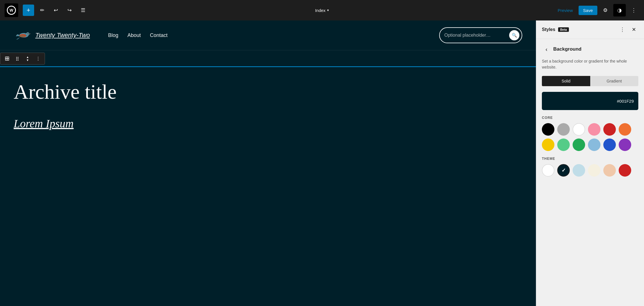 The height and width of the screenshot is (306, 644). What do you see at coordinates (588, 10) in the screenshot?
I see `save-button: Save` at bounding box center [588, 10].